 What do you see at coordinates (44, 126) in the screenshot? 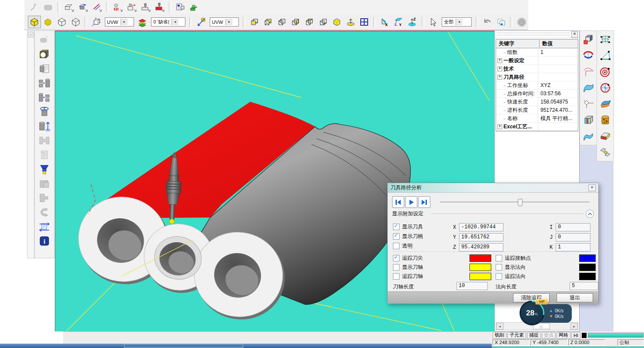
I see `sidebar-lift-stock-button` at bounding box center [44, 126].